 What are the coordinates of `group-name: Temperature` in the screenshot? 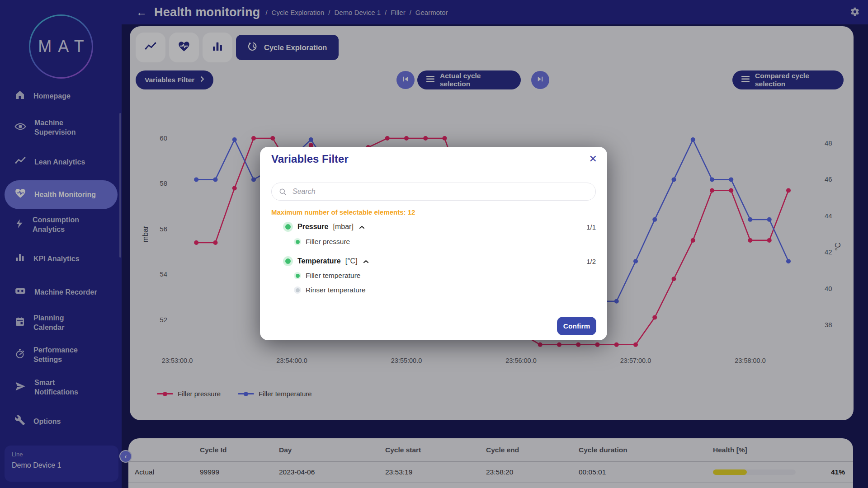 It's located at (319, 261).